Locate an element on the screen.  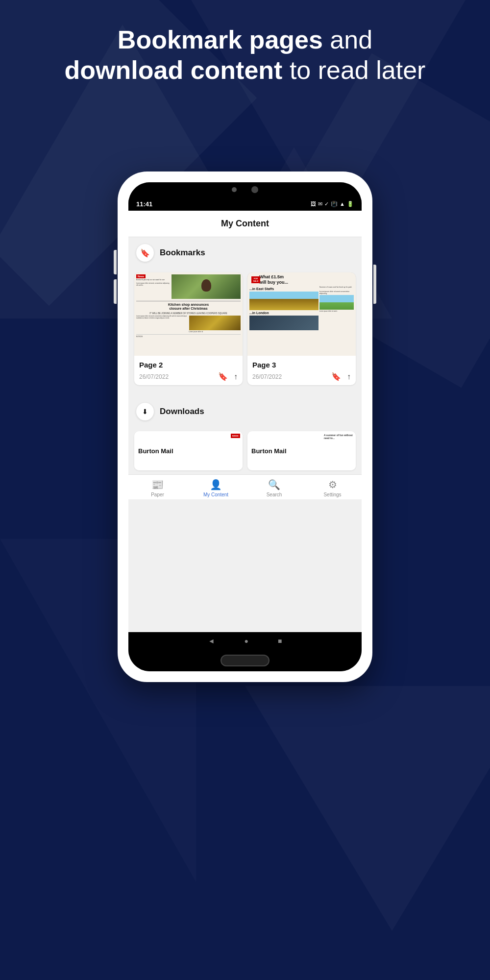
volume-down-button is located at coordinates (115, 292).